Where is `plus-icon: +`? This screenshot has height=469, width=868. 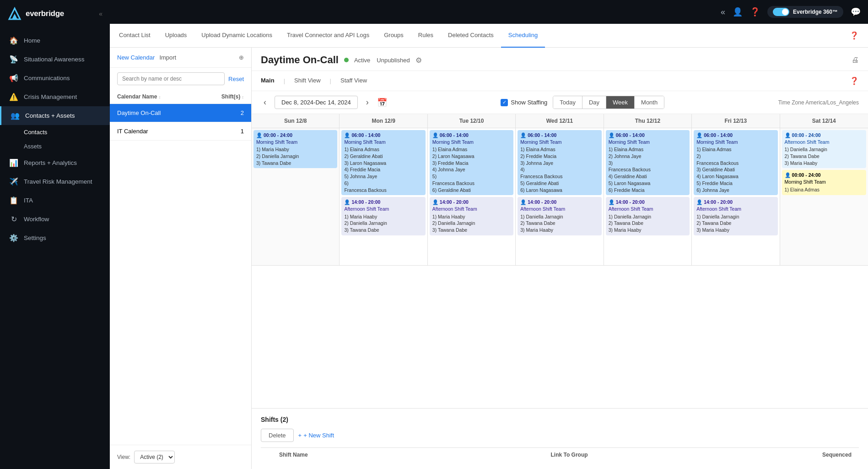
plus-icon: + is located at coordinates (300, 435).